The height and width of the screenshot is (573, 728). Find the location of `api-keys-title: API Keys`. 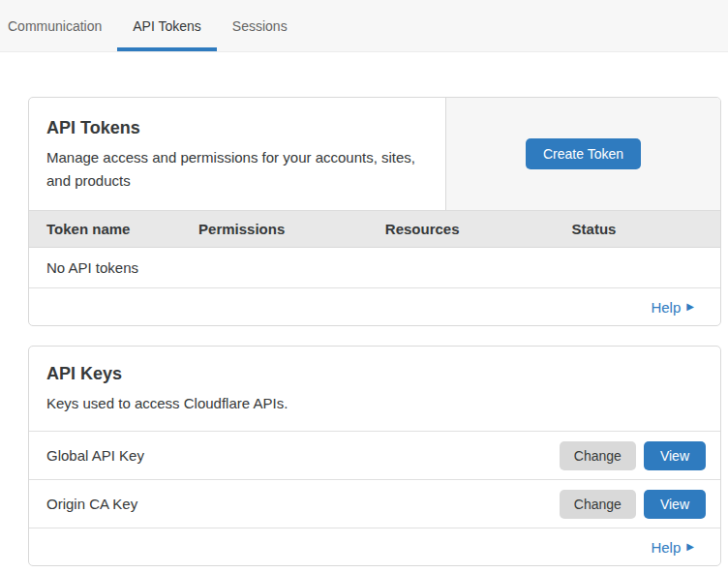

api-keys-title: API Keys is located at coordinates (375, 374).